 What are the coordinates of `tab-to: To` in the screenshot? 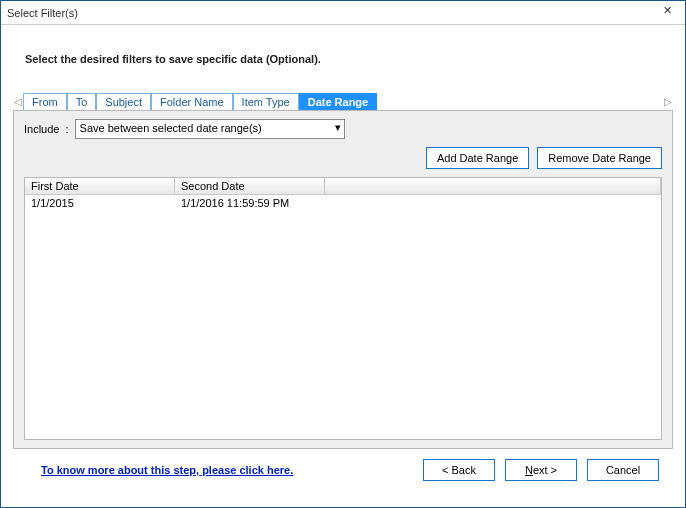 It's located at (82, 102).